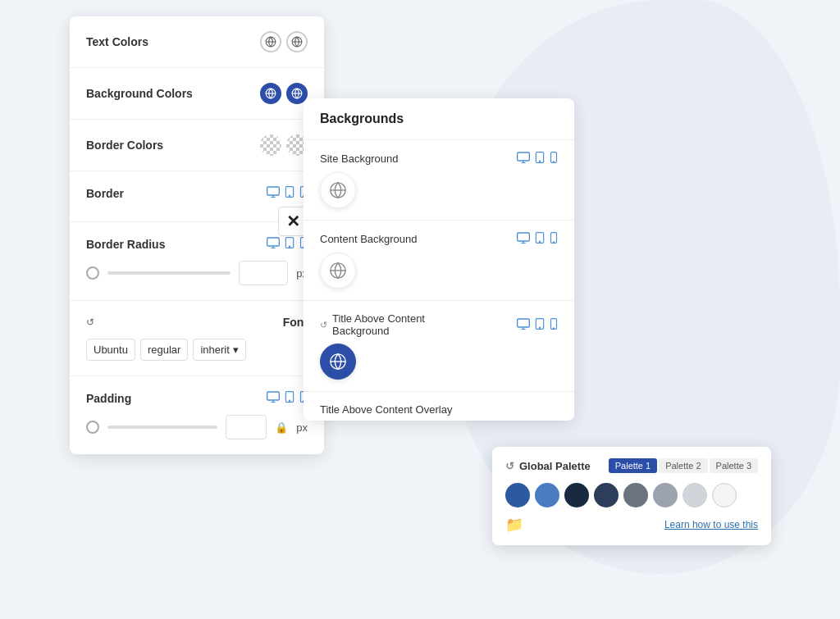 This screenshot has height=619, width=840. I want to click on background-colors-label: Background Colors, so click(139, 93).